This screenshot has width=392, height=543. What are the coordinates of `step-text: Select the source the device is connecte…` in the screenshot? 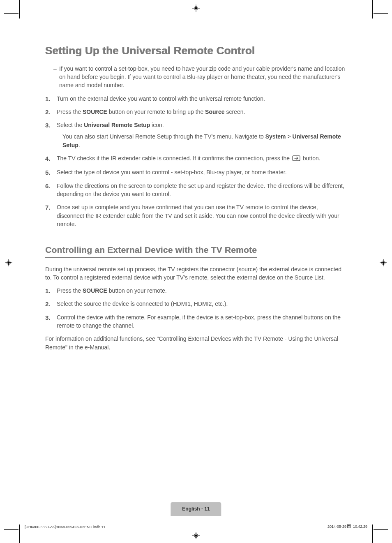 It's located at (142, 304).